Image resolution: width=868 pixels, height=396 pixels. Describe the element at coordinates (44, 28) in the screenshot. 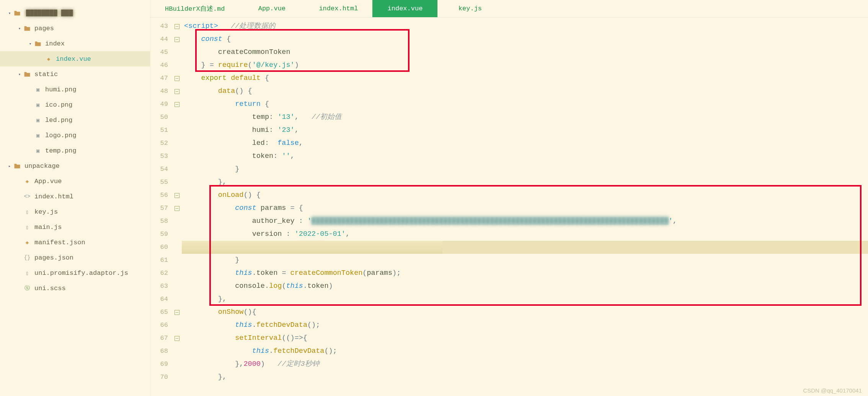

I see `tree-label: pages` at that location.